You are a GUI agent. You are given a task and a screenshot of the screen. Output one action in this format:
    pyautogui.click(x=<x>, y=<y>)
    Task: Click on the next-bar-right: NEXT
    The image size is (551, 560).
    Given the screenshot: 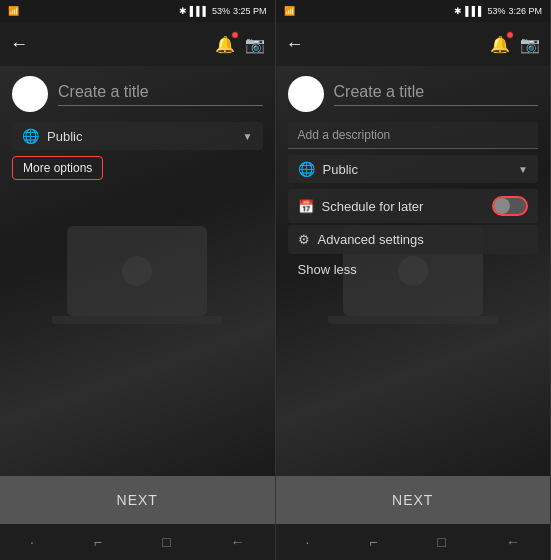 What is the action you would take?
    pyautogui.click(x=414, y=500)
    